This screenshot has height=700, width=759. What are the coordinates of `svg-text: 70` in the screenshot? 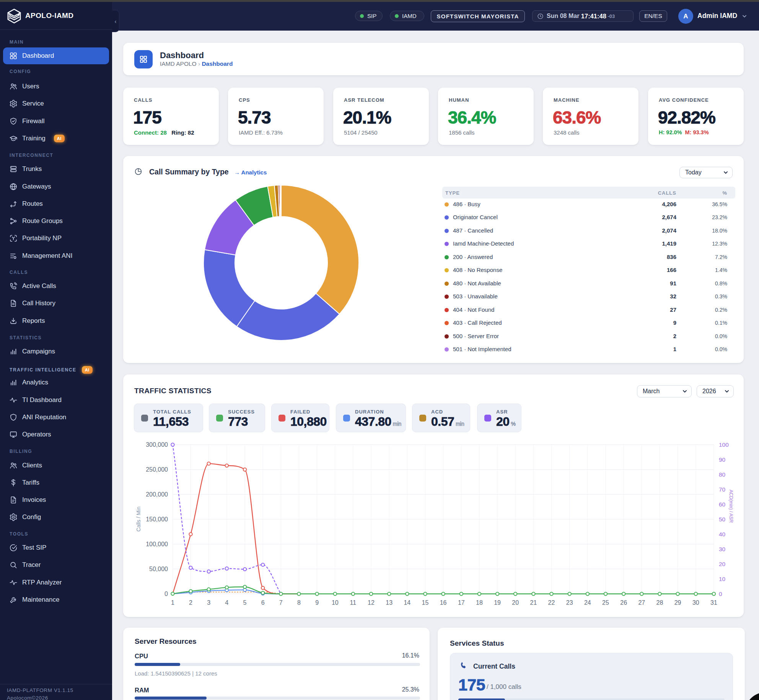 It's located at (722, 490).